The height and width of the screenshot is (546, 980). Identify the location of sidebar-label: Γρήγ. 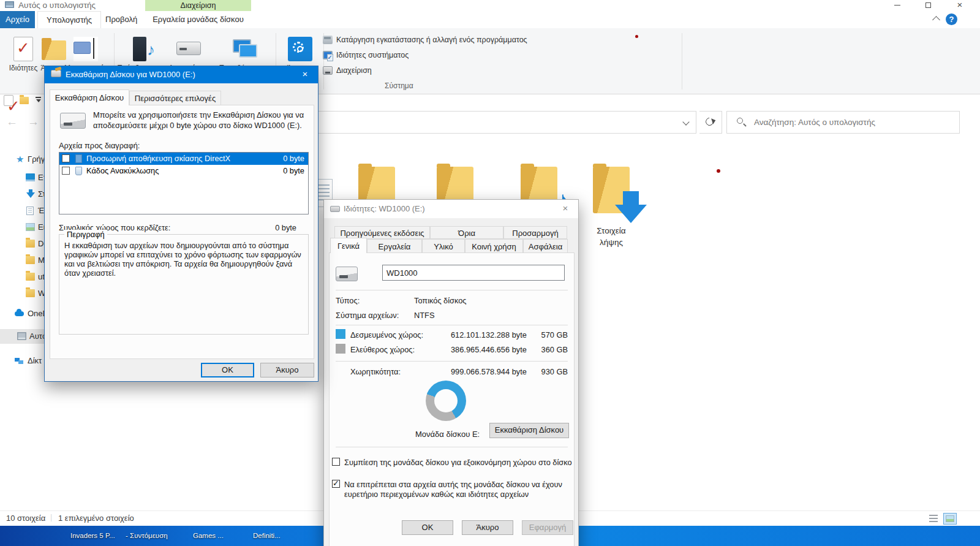
(36, 159).